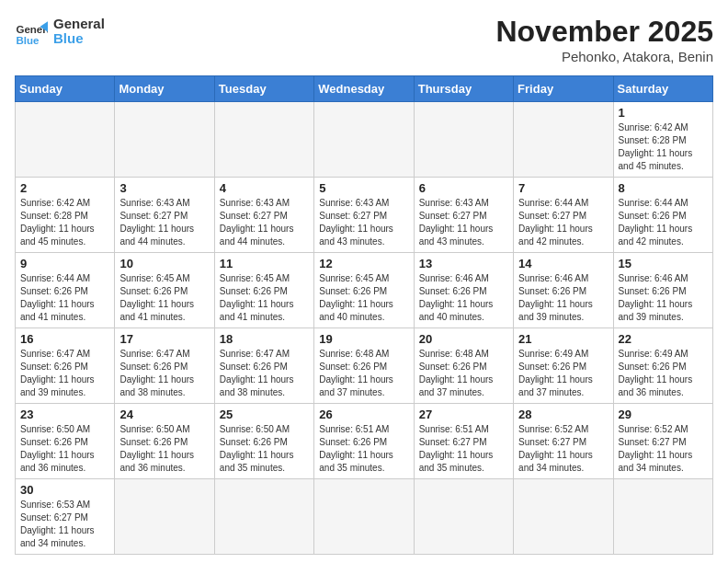 The width and height of the screenshot is (728, 563). I want to click on day-number: 3, so click(164, 188).